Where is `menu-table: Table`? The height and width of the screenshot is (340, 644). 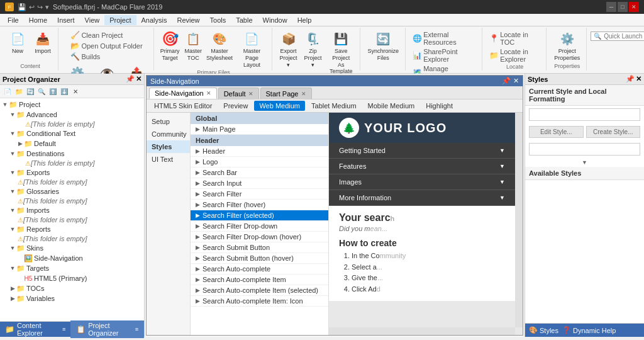
menu-table: Table is located at coordinates (244, 20).